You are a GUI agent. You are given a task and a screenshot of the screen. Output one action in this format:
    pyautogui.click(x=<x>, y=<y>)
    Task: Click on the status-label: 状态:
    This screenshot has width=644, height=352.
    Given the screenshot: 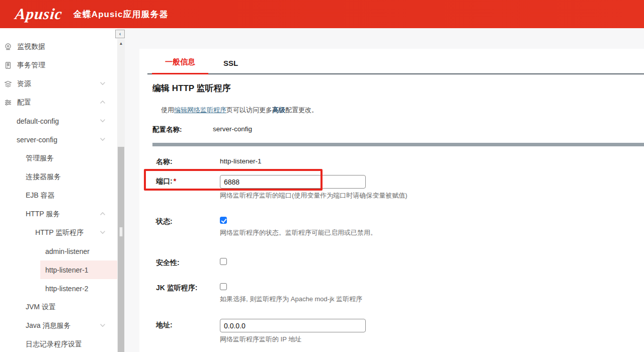 What is the action you would take?
    pyautogui.click(x=188, y=226)
    